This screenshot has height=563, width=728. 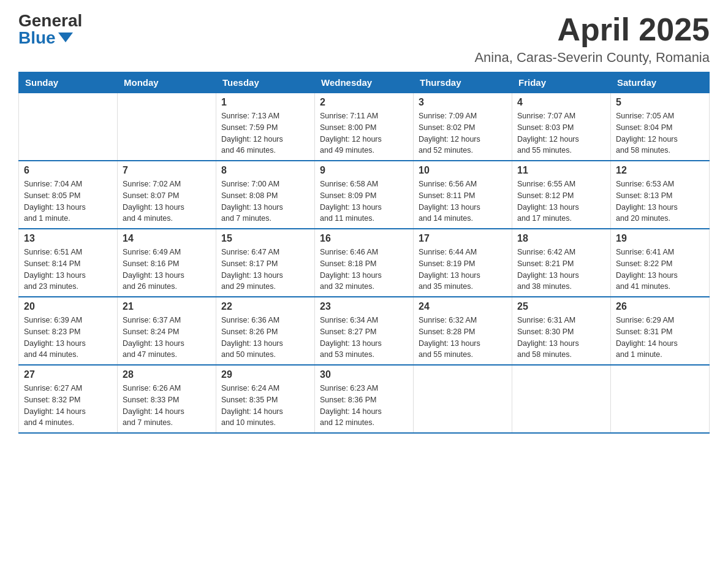 What do you see at coordinates (660, 337) in the screenshot?
I see `day-info: Sunrise: 6:29 AM Sunset: 8:31 PM Dayligh…` at bounding box center [660, 337].